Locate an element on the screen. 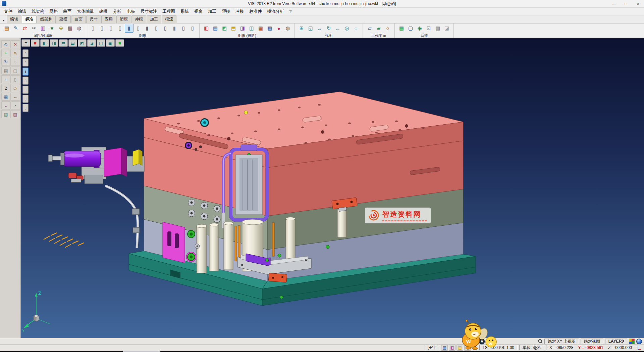 The height and width of the screenshot is (352, 644). ribbon-tab: 应用 is located at coordinates (109, 19).